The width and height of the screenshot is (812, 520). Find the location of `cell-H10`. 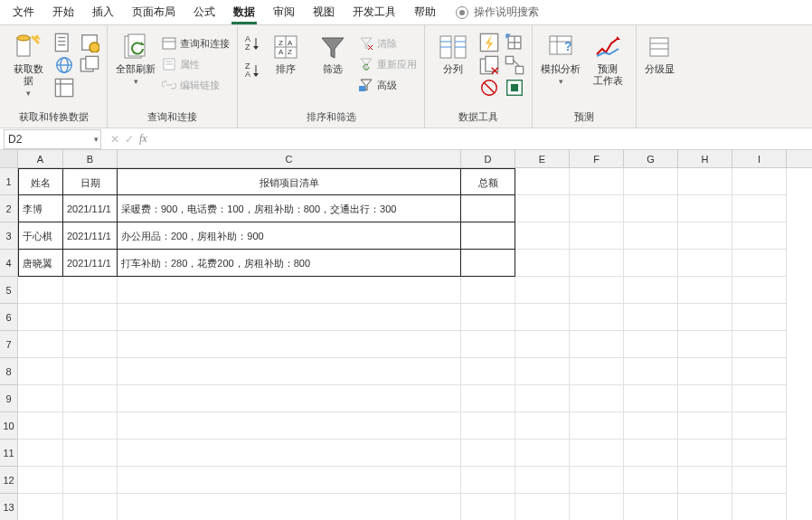

cell-H10 is located at coordinates (705, 426).